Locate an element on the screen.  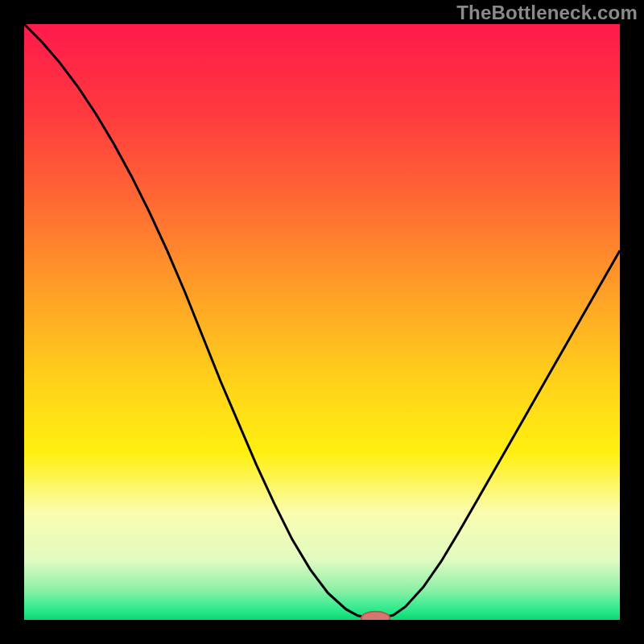
optimum-marker is located at coordinates (376, 616).